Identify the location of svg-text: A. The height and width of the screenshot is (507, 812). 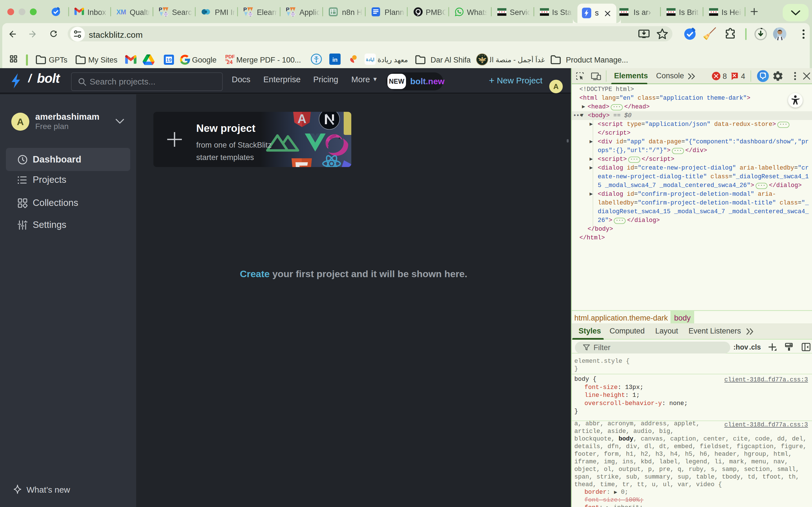
(302, 119).